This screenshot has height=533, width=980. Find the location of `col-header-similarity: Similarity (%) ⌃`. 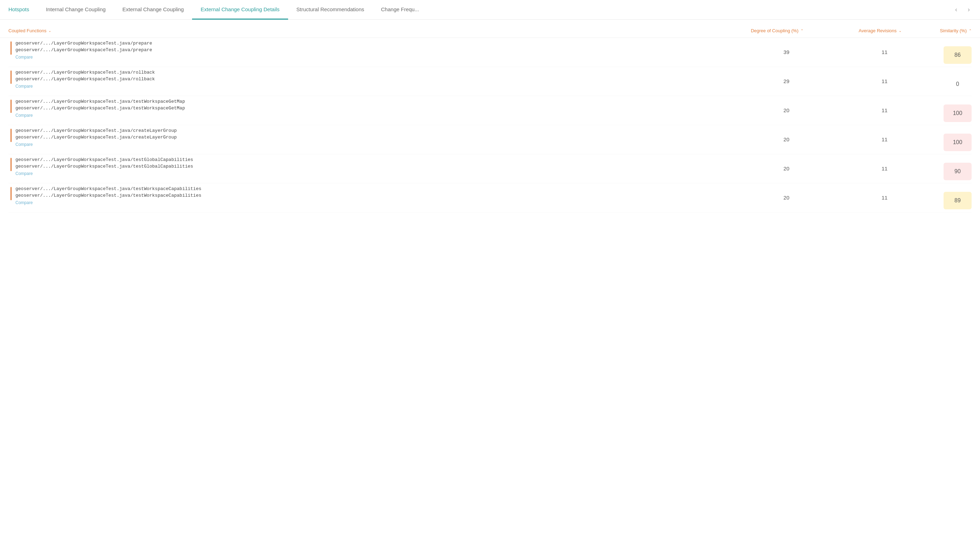

col-header-similarity: Similarity (%) ⌃ is located at coordinates (937, 31).